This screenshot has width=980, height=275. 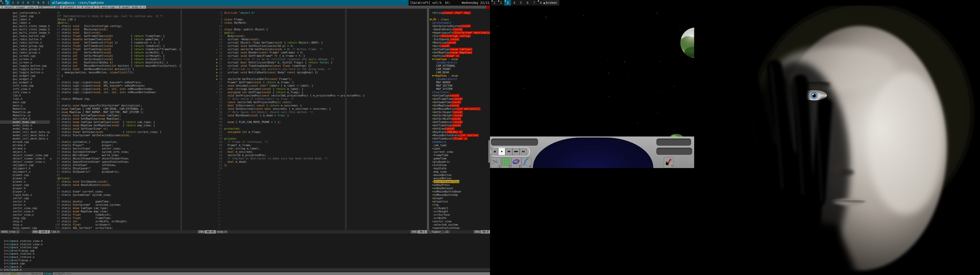 I want to click on tagbar-tag-GetFrameTime: +GetFrameTime(void), so click(x=461, y=99).